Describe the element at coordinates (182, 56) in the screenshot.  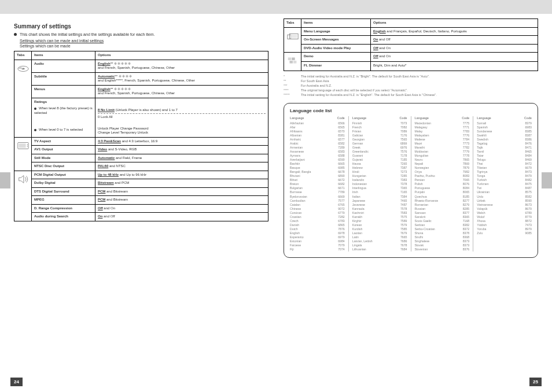
I see `col-head-options: Options` at that location.